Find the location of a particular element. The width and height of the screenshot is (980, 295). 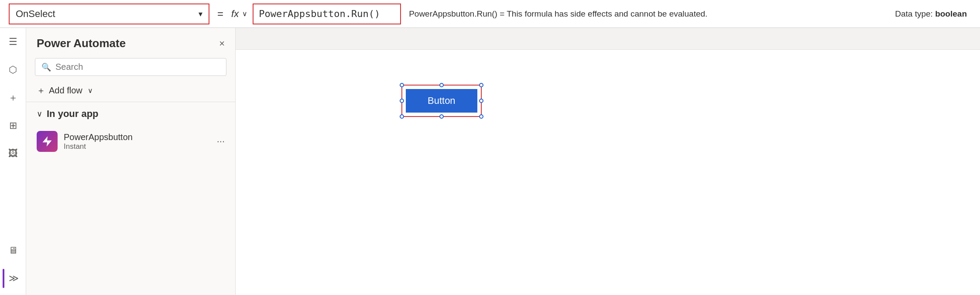

handle-middle-left is located at coordinates (402, 101).